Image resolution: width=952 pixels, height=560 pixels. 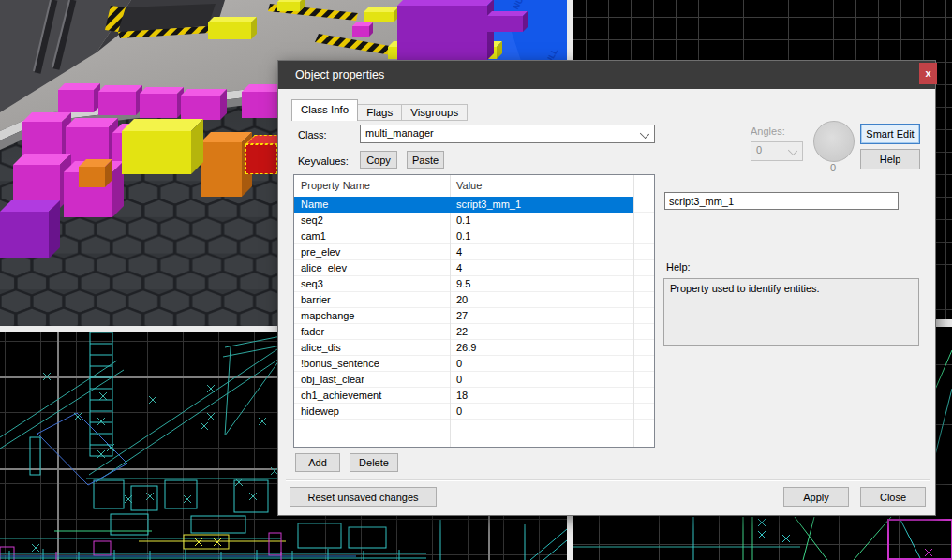 I want to click on tab-bar: Class InfoFlagsVisgroups, so click(x=379, y=111).